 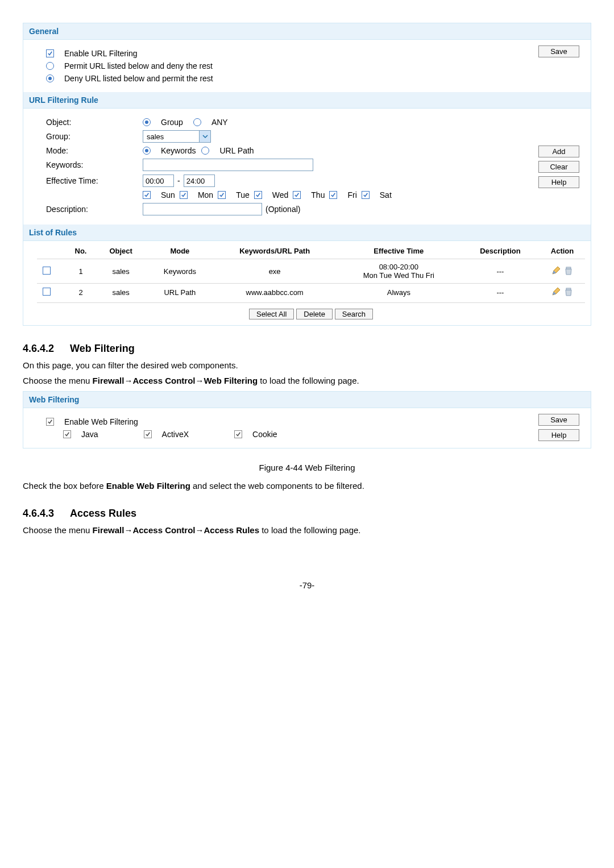 What do you see at coordinates (175, 434) in the screenshot?
I see `activex-label: ActiveX` at bounding box center [175, 434].